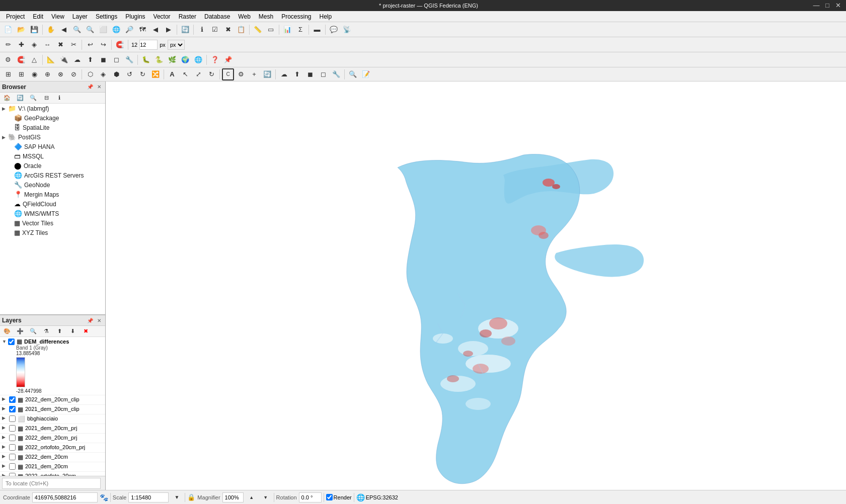 The width and height of the screenshot is (846, 504). I want to click on menu-item-plugins: Plugins, so click(135, 17).